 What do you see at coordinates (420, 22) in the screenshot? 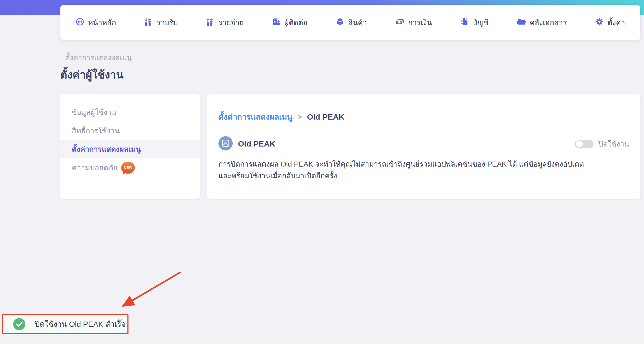
I see `nav-label: การเงิน` at bounding box center [420, 22].